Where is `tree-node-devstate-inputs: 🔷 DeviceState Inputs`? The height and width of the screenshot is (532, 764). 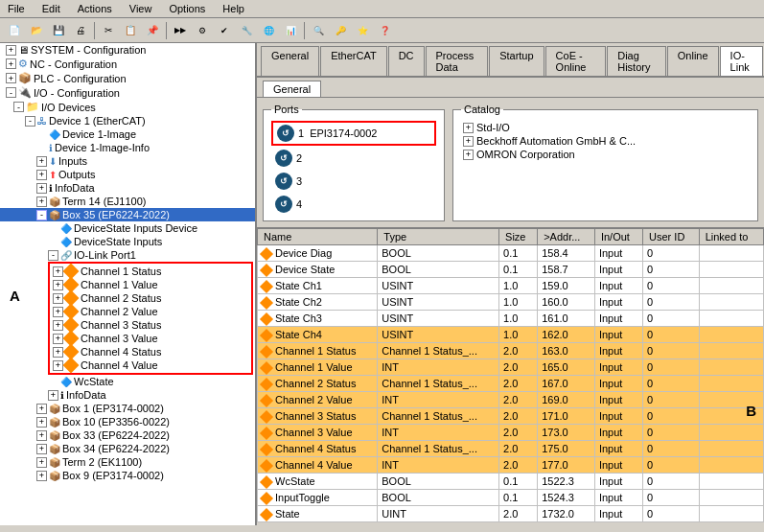 tree-node-devstate-inputs: 🔷 DeviceState Inputs is located at coordinates (127, 242).